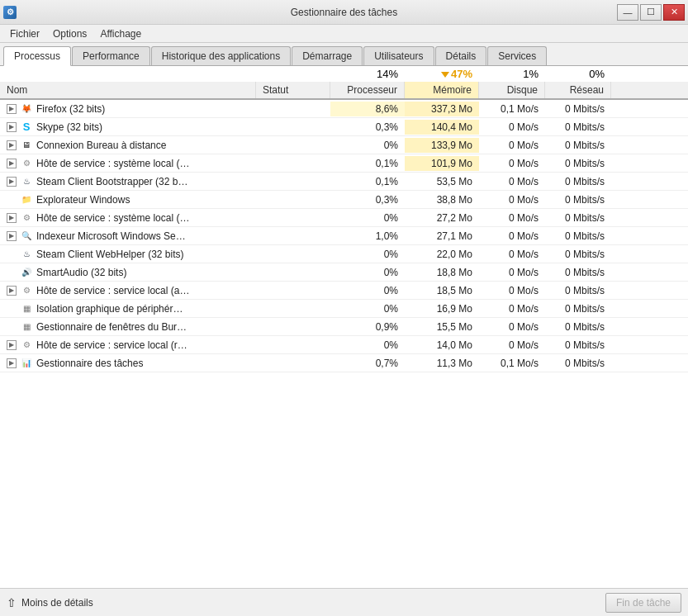 The image size is (688, 616). Describe the element at coordinates (112, 345) in the screenshot. I see `process-name-label: Hôte de service : service local (r…` at that location.